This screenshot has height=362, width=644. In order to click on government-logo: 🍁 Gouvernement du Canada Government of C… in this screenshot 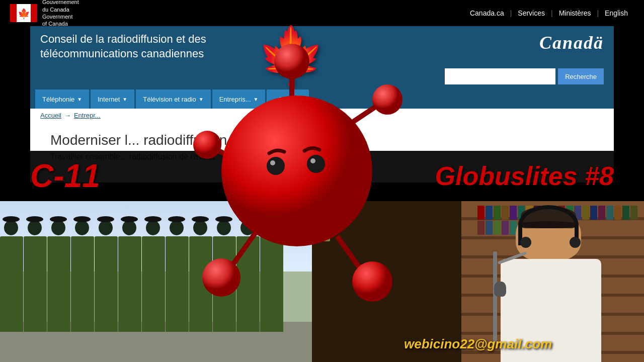, I will do `click(44, 14)`.